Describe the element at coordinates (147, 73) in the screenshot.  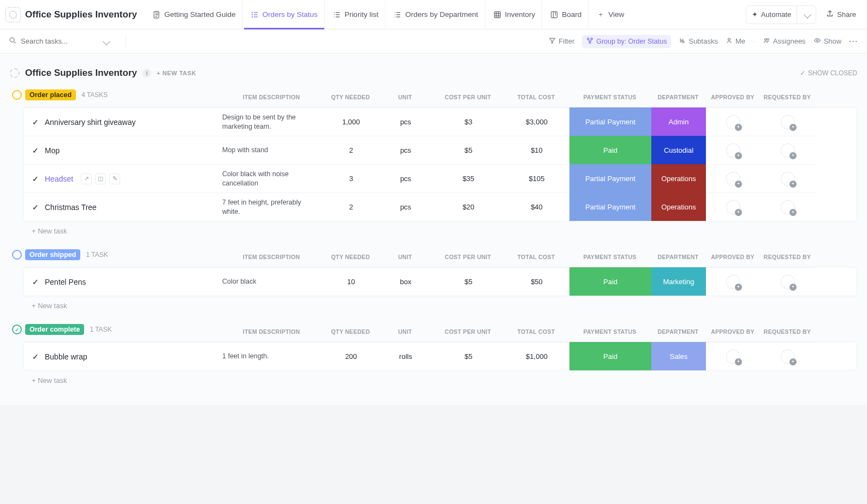
I see `info-icon: i` at that location.